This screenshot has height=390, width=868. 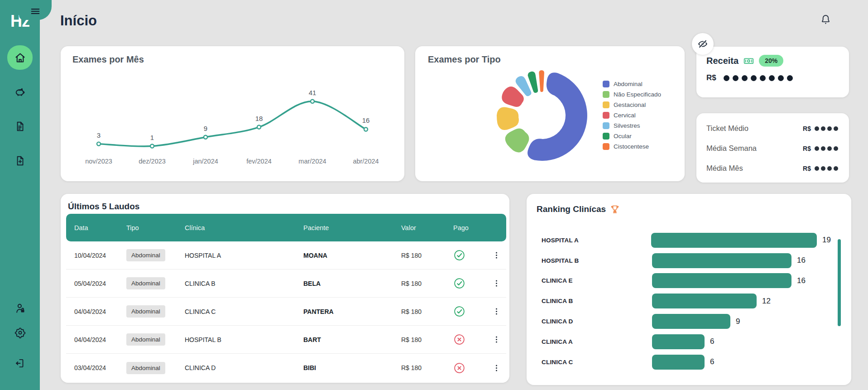 What do you see at coordinates (286, 284) in the screenshot?
I see `table-row: 05/04/2024AbdominalCLINICA BBELAR$ 180` at bounding box center [286, 284].